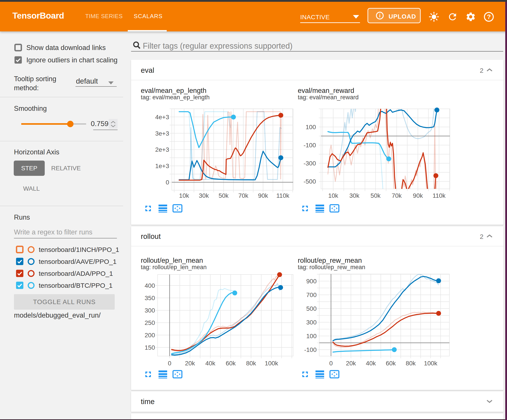 This screenshot has height=420, width=507. Describe the element at coordinates (162, 150) in the screenshot. I see `svg-text: 2e+3` at that location.